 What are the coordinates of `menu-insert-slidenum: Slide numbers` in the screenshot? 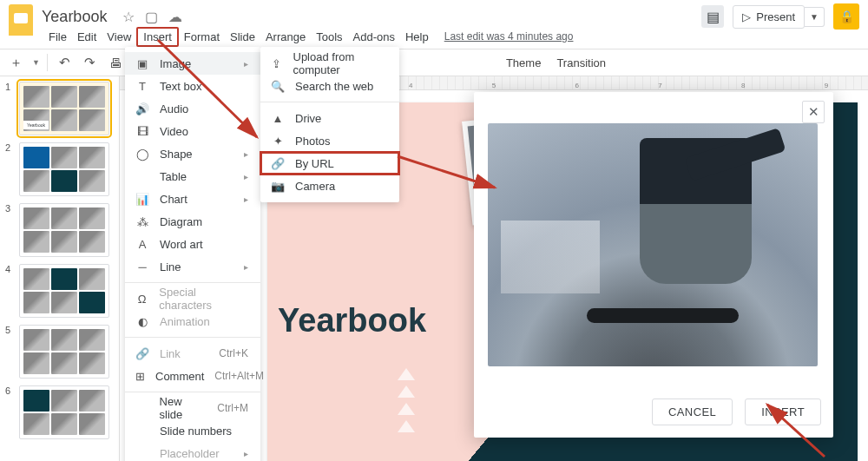 It's located at (193, 431).